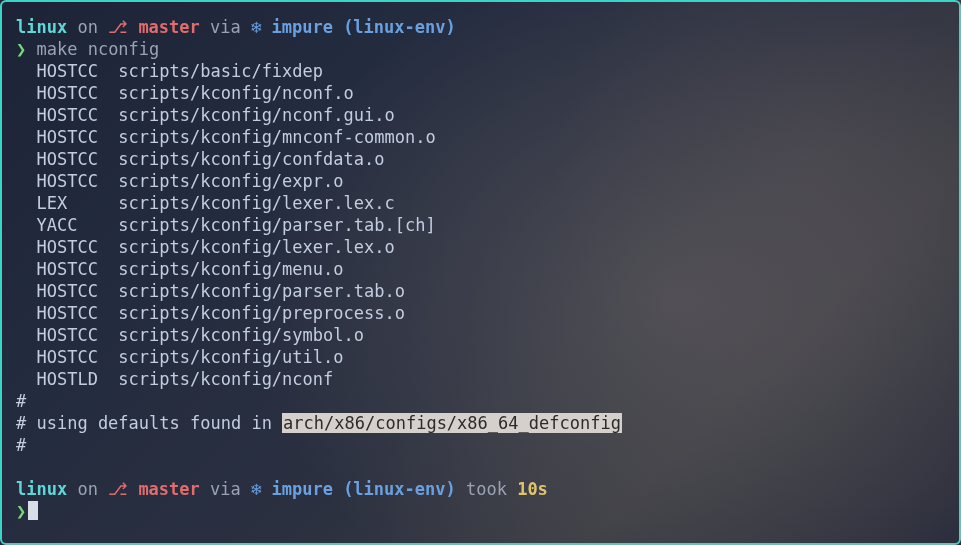  Describe the element at coordinates (480, 335) in the screenshot. I see `build-line: HOSTCC scripts/kconfig/symbol.o` at that location.